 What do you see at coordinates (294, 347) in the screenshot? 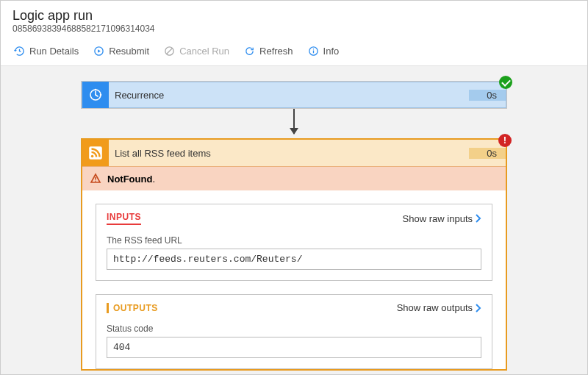
I see `status-code-value: 404` at bounding box center [294, 347].